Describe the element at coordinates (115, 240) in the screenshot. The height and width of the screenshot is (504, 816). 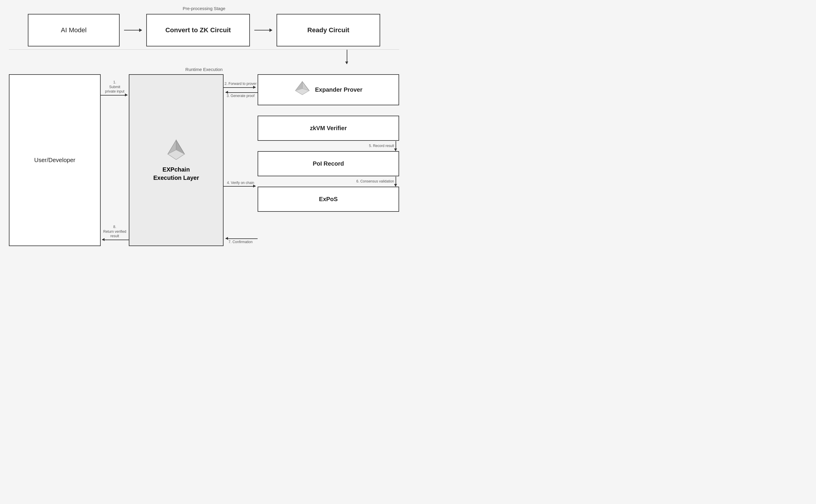
I see `h-line-return` at that location.